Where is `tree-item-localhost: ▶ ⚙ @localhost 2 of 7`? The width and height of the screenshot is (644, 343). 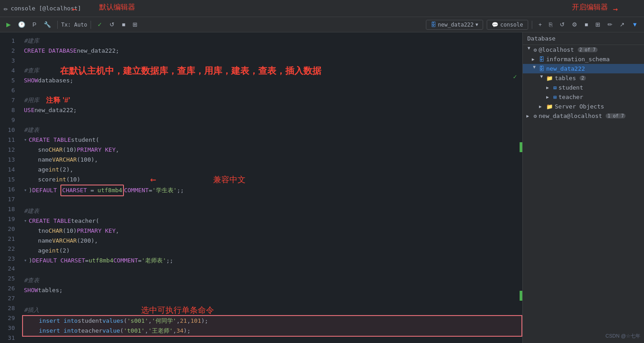 tree-item-localhost: ▶ ⚙ @localhost 2 of 7 is located at coordinates (583, 50).